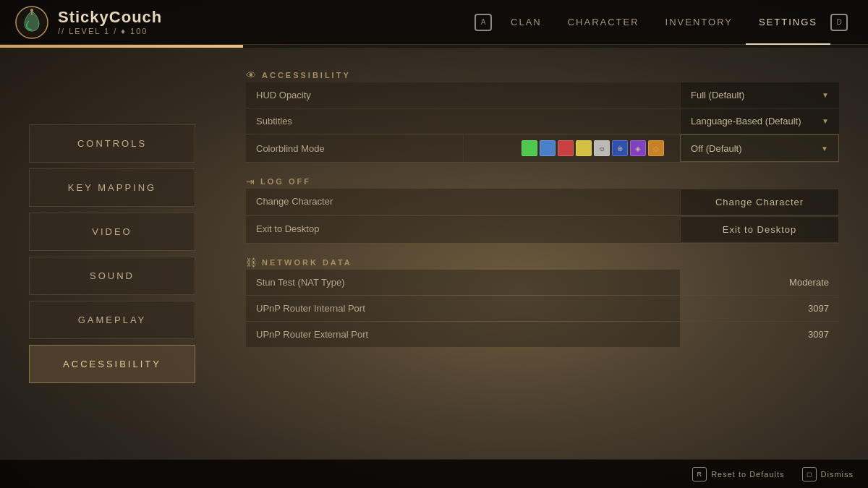 This screenshot has width=868, height=488. What do you see at coordinates (825, 149) in the screenshot?
I see `colorblind-arrow: ▼` at bounding box center [825, 149].